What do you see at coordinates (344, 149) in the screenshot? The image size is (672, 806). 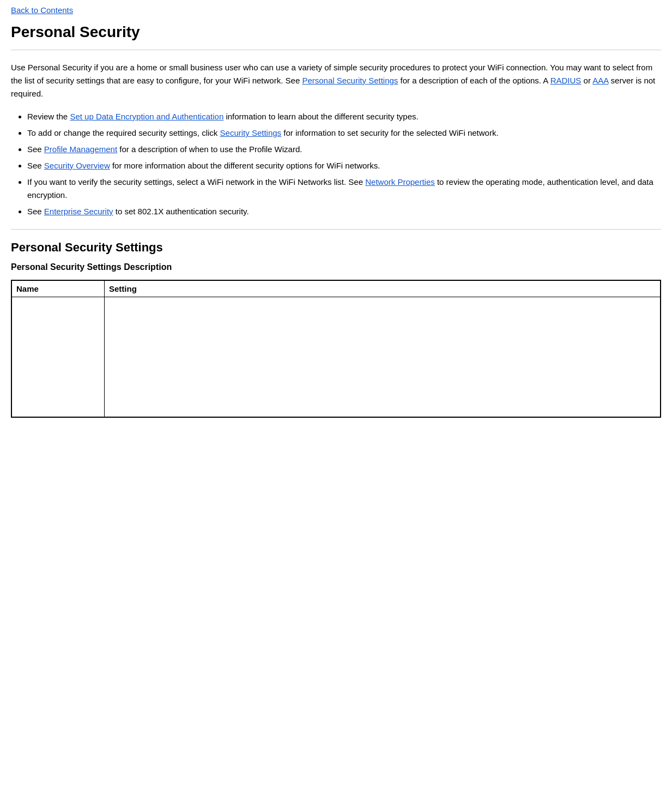 I see `list-item: See Profile Management for a description…` at bounding box center [344, 149].